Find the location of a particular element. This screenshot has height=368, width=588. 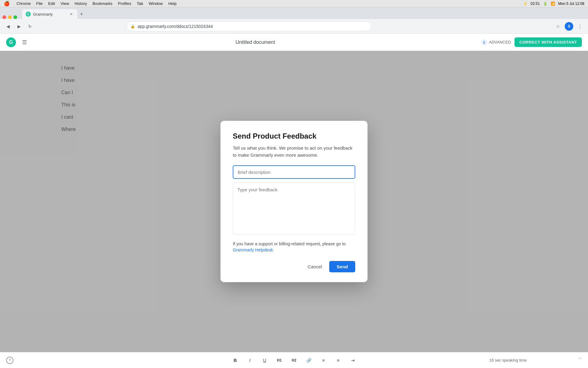

h1-button: H1 is located at coordinates (279, 360).